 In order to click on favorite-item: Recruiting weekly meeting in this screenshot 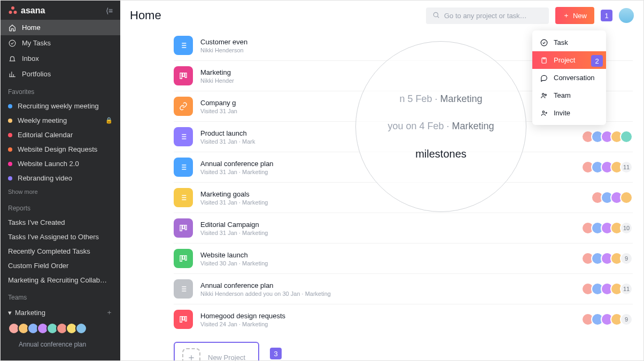, I will do `click(60, 106)`.